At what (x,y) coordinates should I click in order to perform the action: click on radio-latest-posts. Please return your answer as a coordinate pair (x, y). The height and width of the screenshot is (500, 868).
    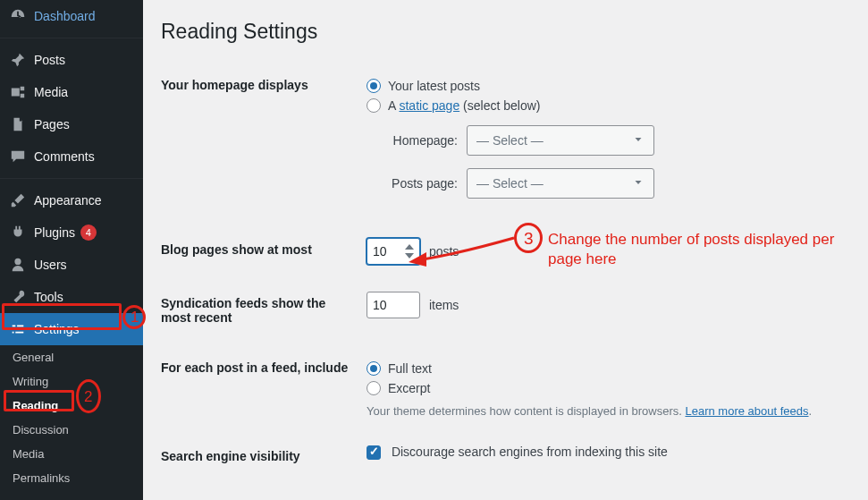
    Looking at the image, I should click on (374, 86).